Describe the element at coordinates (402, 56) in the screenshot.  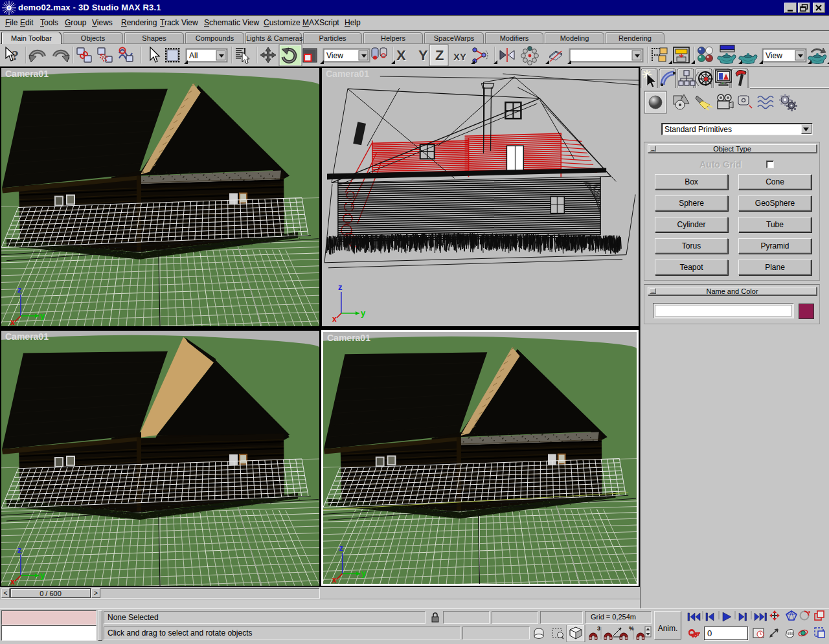
I see `svg-text: X` at that location.